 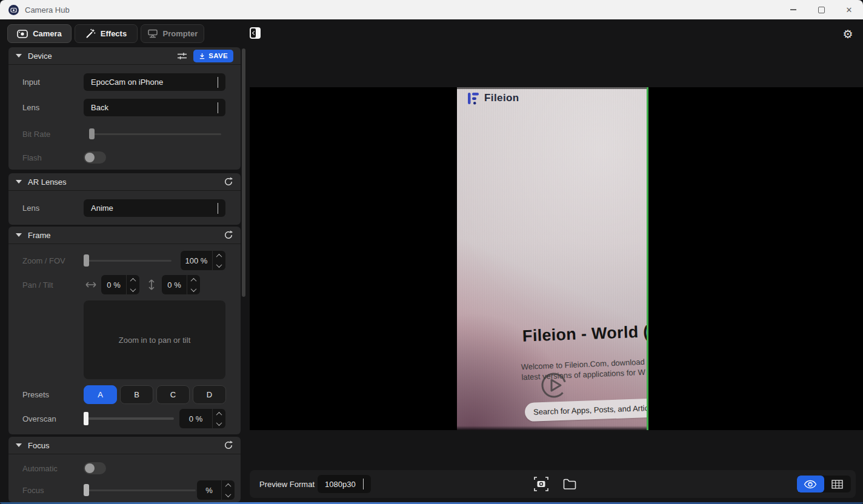 I want to click on eye-view-button, so click(x=811, y=484).